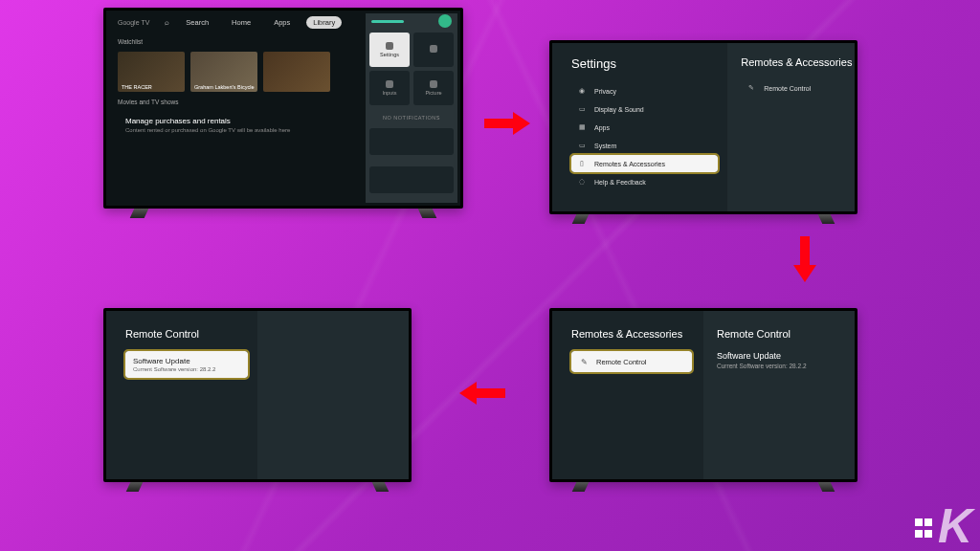  What do you see at coordinates (233, 121) in the screenshot?
I see `manage-title: Manage purchases and rentals` at bounding box center [233, 121].